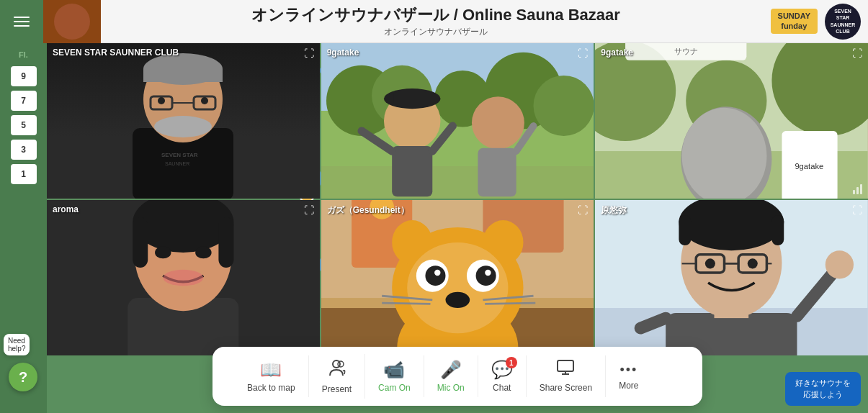  Describe the element at coordinates (24, 174) in the screenshot. I see `floor-btn-1: 1` at that location.